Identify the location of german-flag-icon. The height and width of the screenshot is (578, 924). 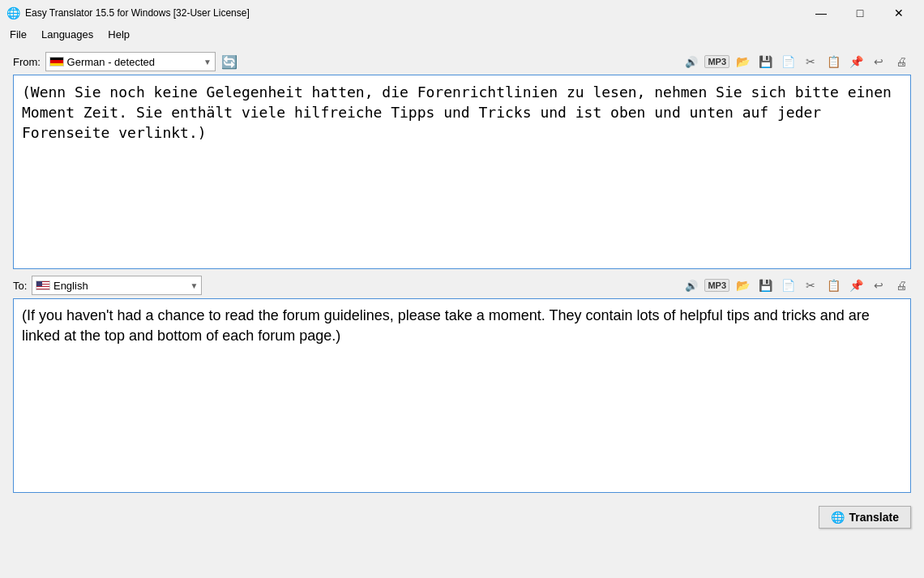
(57, 62).